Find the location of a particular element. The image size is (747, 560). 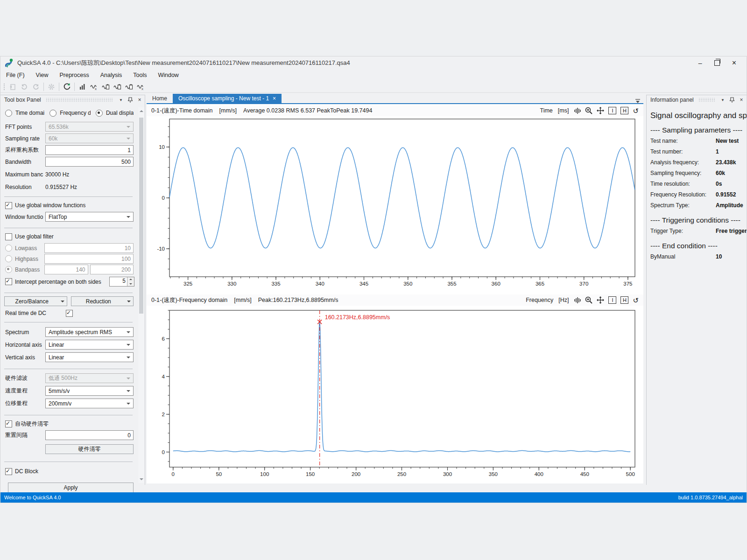

bandpass-high-input is located at coordinates (112, 270).